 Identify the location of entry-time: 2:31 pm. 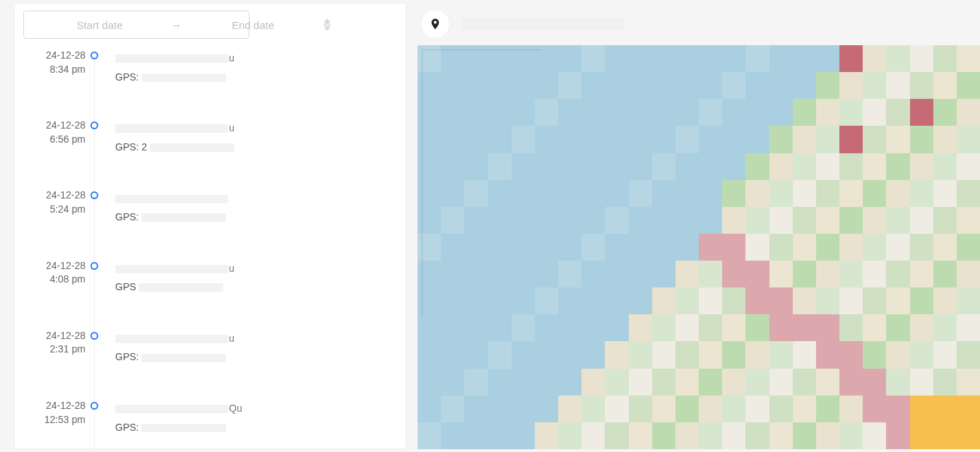
(54, 350).